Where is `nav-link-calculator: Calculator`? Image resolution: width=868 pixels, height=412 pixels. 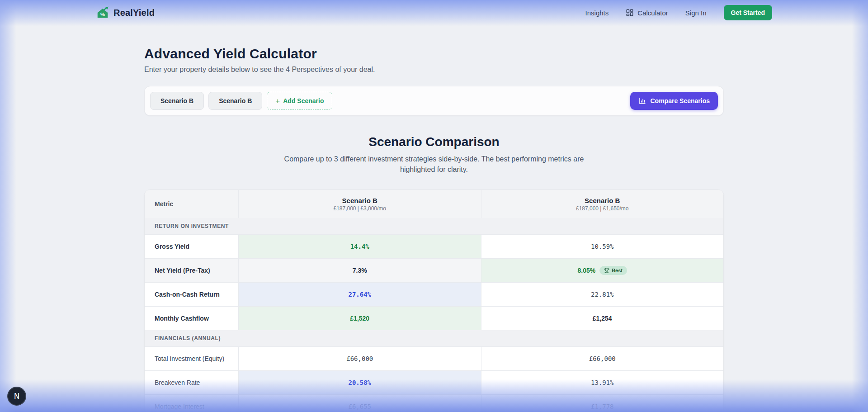 nav-link-calculator: Calculator is located at coordinates (647, 13).